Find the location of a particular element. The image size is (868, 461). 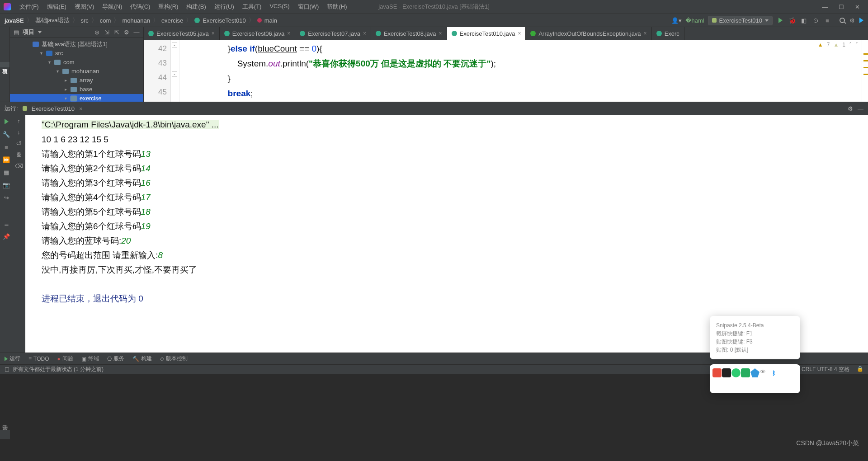

tab-et05: ExerciseTest05.java× is located at coordinates (182, 33).